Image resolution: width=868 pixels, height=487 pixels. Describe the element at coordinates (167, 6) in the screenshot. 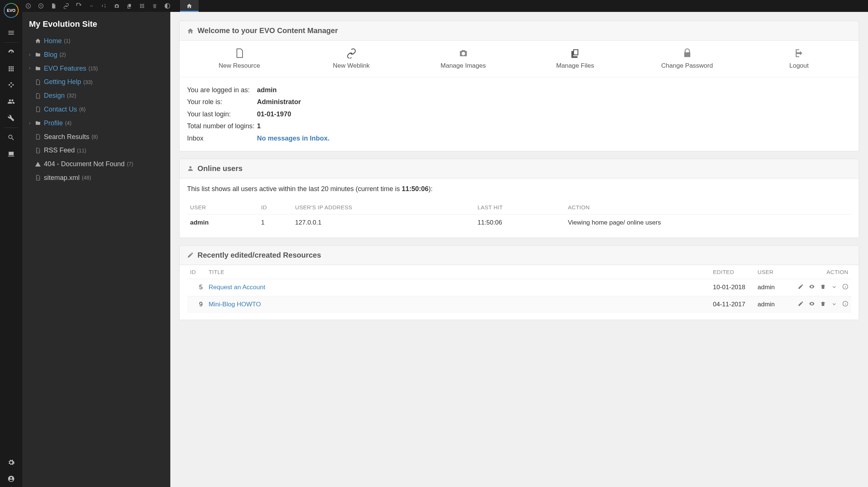

I see `contrast-icon` at that location.